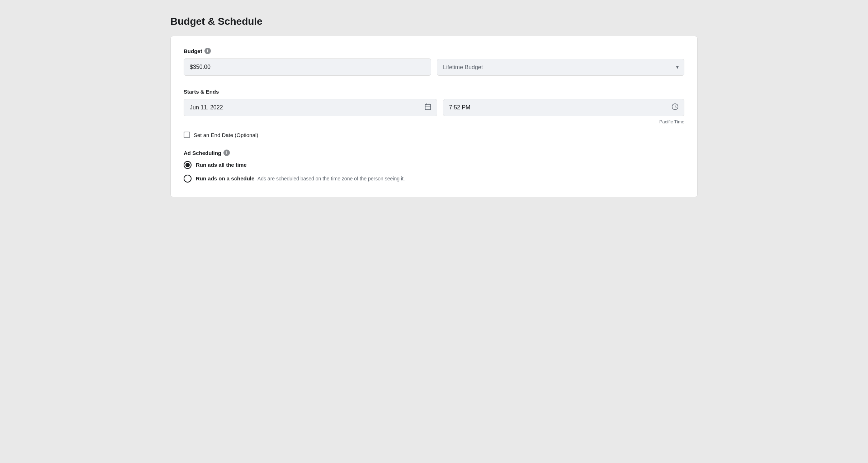  What do you see at coordinates (434, 172) in the screenshot?
I see `ad-scheduling-radio-group: Run ads all the time Run ads on a schedu…` at bounding box center [434, 172].